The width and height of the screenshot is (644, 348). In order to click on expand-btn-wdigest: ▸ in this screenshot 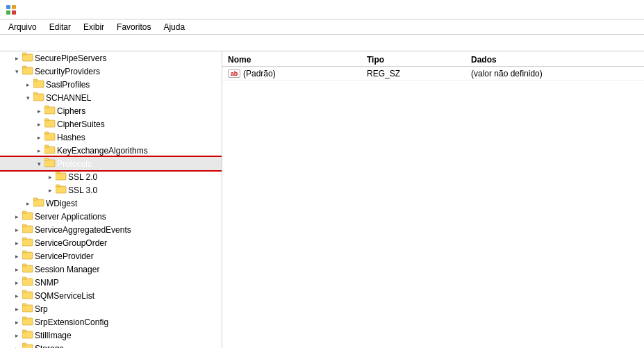, I will do `click(28, 204)`.